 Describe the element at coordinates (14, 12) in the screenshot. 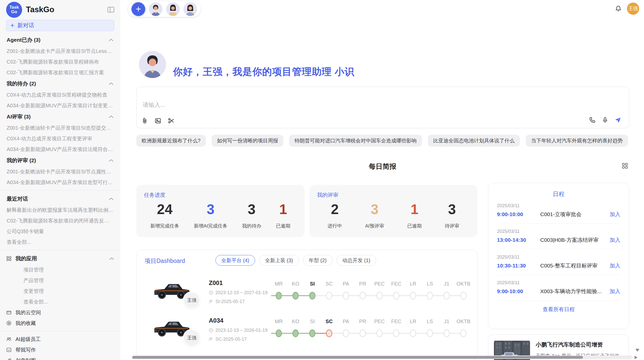

I see `logo-line-2: Go` at that location.